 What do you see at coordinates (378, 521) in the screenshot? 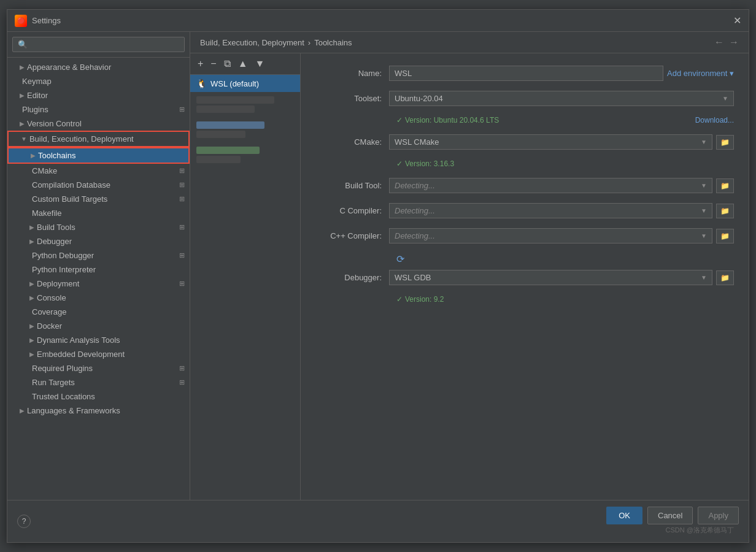
I see `dialog-footer: ? OK Cancel Apply CSDN @洛克希德马丁` at bounding box center [378, 521].